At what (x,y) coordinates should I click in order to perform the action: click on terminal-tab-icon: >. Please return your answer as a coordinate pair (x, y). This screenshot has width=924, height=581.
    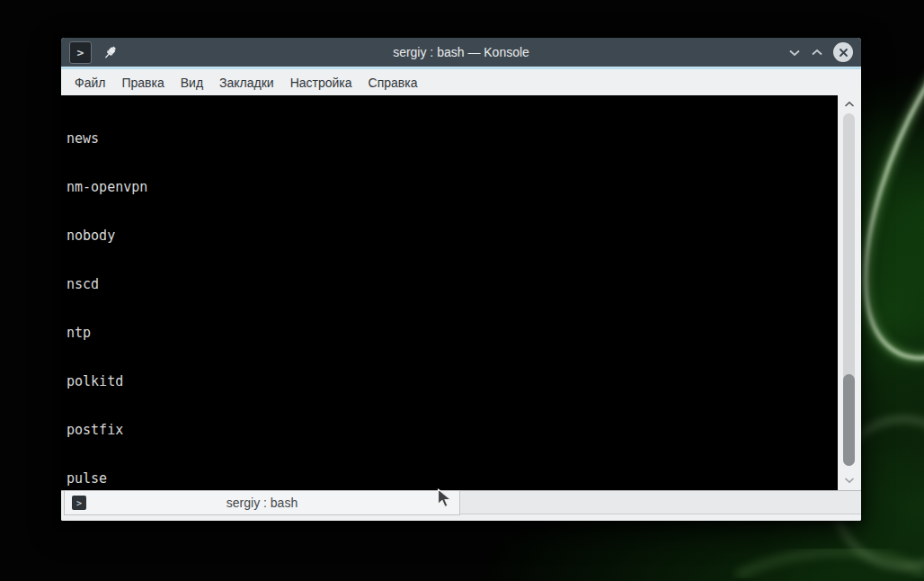
    Looking at the image, I should click on (79, 503).